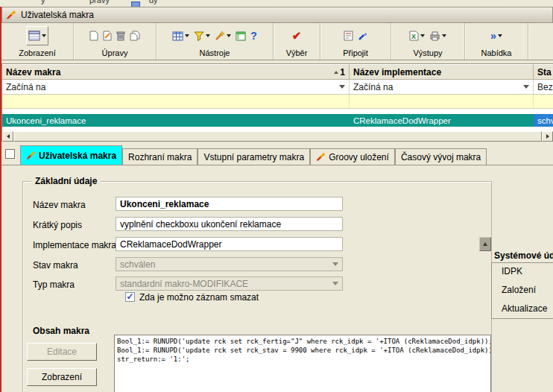  Describe the element at coordinates (220, 36) in the screenshot. I see `magic-wand-icon` at that location.